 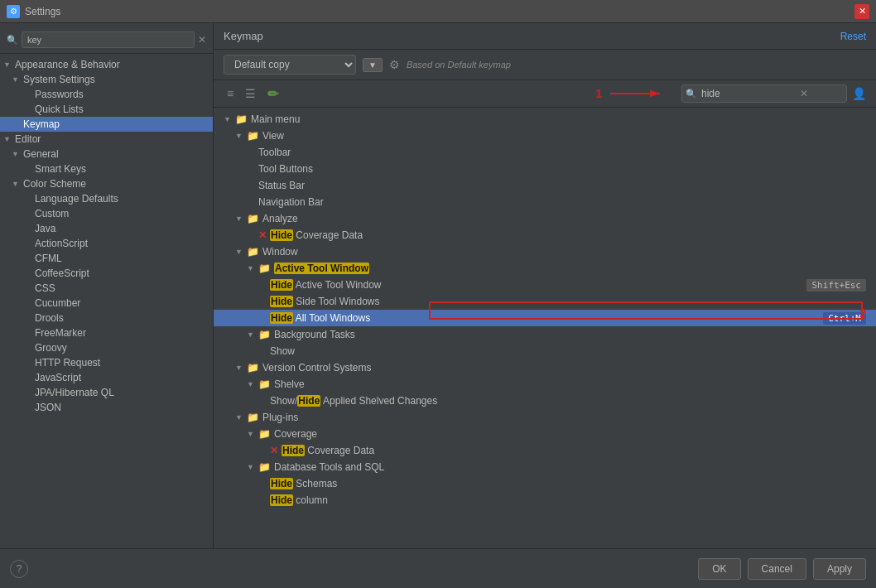 I want to click on sidebar-item-coffeescript: CoffeeScript, so click(x=106, y=273).